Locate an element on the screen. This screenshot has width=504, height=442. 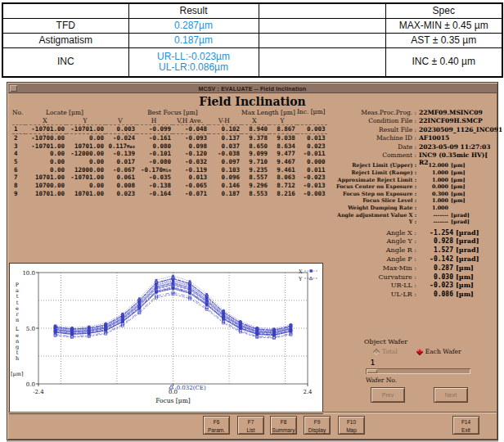
table-row: 1-10701.00-10701.000.003-0.099-0.0480.10… is located at coordinates (170, 129).